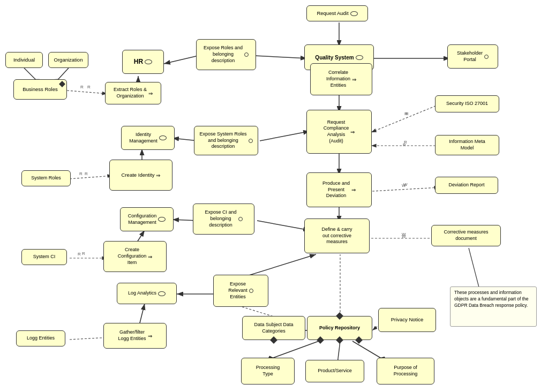  I want to click on create-identity-node: Create Identity ⇒, so click(141, 175).